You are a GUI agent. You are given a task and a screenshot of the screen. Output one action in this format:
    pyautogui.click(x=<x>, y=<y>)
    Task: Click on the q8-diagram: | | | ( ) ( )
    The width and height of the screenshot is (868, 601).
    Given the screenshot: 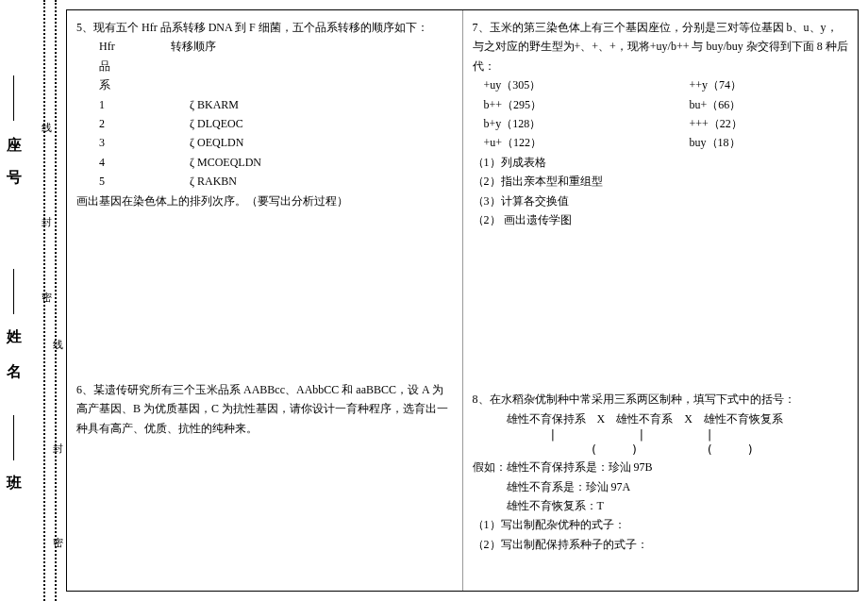 What is the action you would take?
    pyautogui.click(x=660, y=443)
    